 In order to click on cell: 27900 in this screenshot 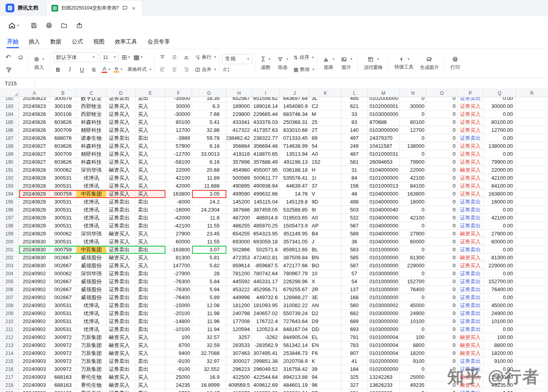, I will do `click(179, 234)`.